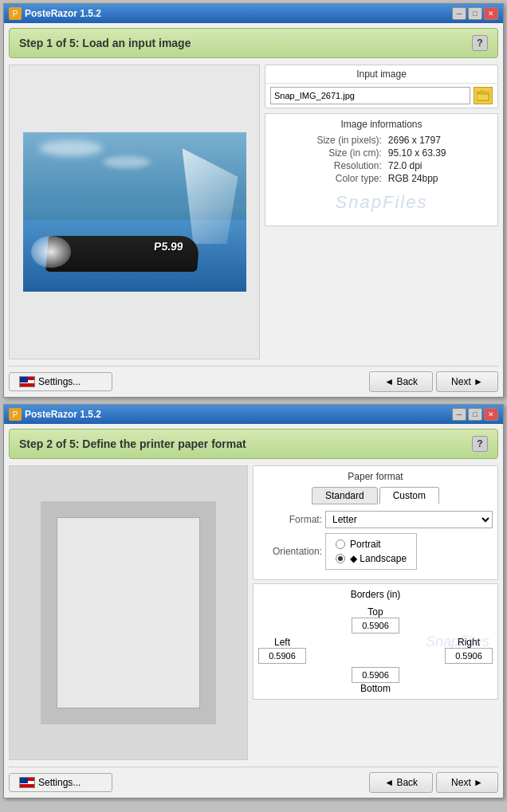 This screenshot has width=507, height=812. I want to click on window-title-2: PosteRazor 1.5.2, so click(63, 414).